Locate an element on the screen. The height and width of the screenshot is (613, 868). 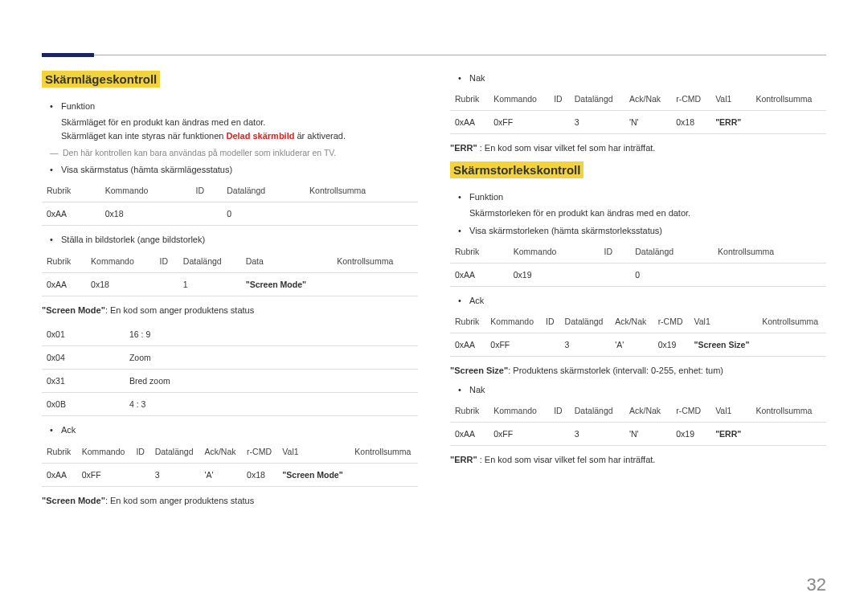
table-get-status: Rubrik Kommando ID Datalängd Kontrollsum… is located at coordinates (230, 202).